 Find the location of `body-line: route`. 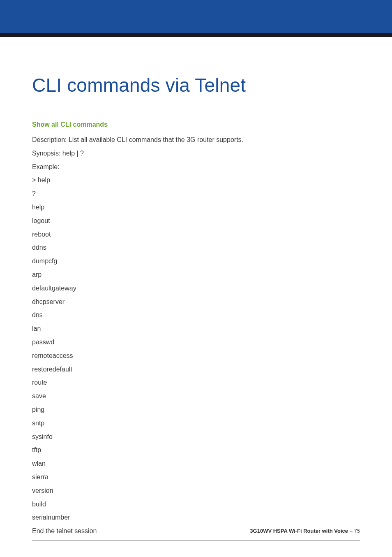

body-line: route is located at coordinates (196, 383).